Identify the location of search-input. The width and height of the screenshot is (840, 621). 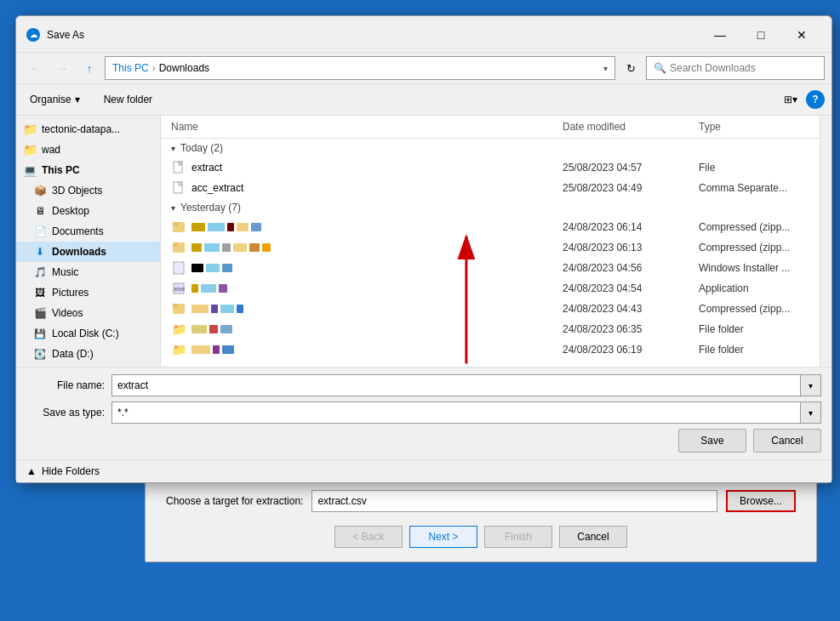
(744, 68).